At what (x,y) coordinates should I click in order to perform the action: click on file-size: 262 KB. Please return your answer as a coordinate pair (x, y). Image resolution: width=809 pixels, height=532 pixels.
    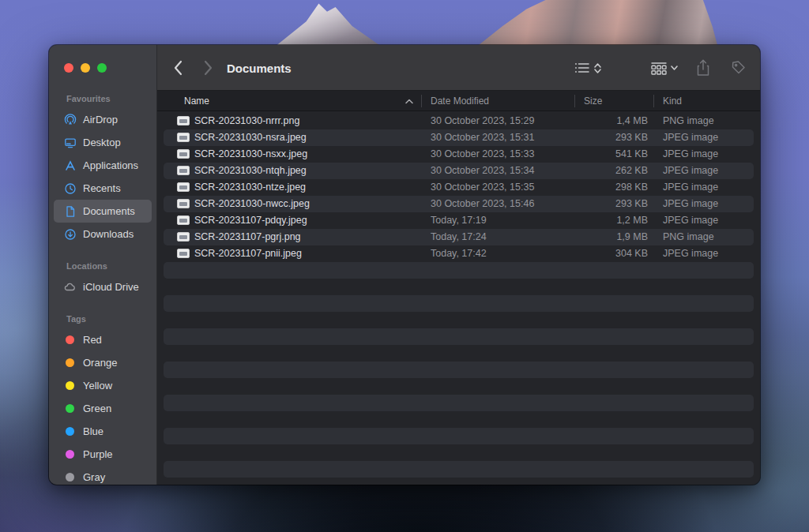
    Looking at the image, I should click on (591, 170).